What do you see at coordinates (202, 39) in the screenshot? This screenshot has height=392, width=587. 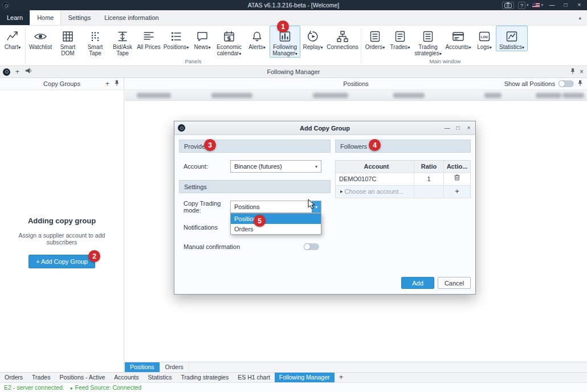 I see `ribbon-button-news: News` at bounding box center [202, 39].